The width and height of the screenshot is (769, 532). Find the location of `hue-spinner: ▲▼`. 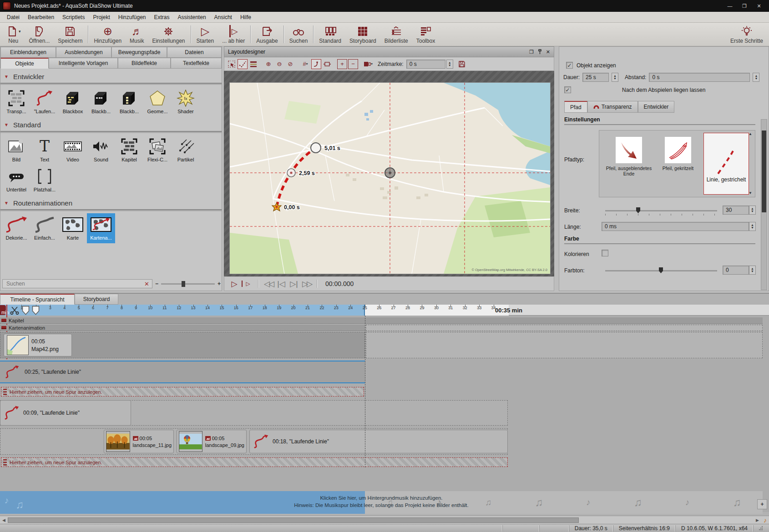

hue-spinner: ▲▼ is located at coordinates (753, 270).